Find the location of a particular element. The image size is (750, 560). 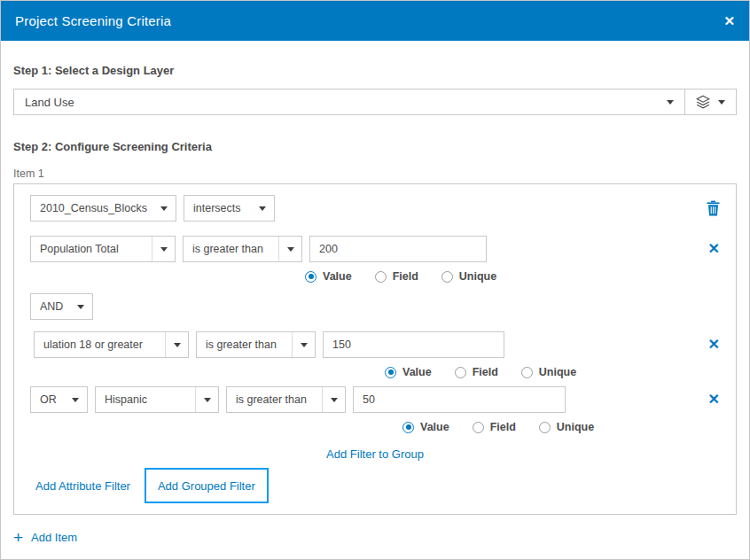

add-grouped-filter-highlight: Add Grouped Filter is located at coordinates (207, 486).